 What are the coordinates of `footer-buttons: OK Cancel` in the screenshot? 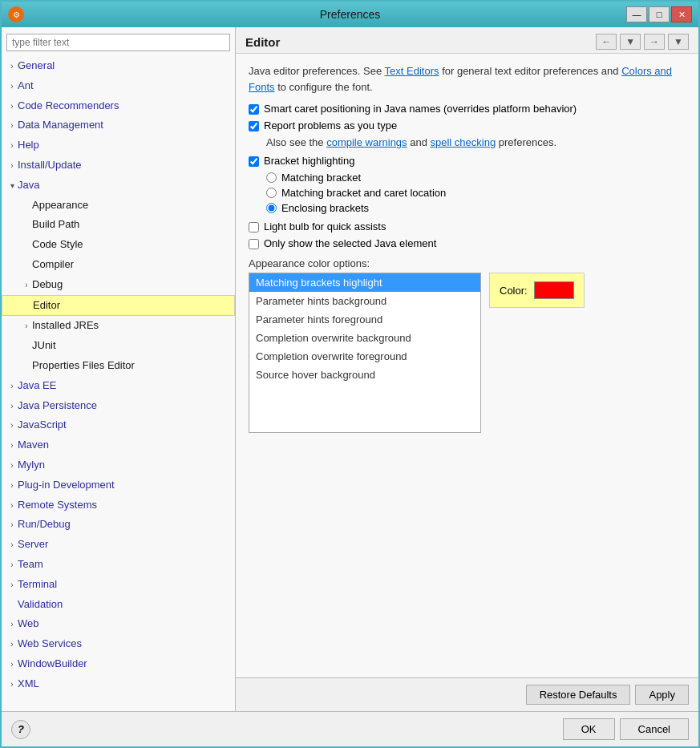 It's located at (625, 730).